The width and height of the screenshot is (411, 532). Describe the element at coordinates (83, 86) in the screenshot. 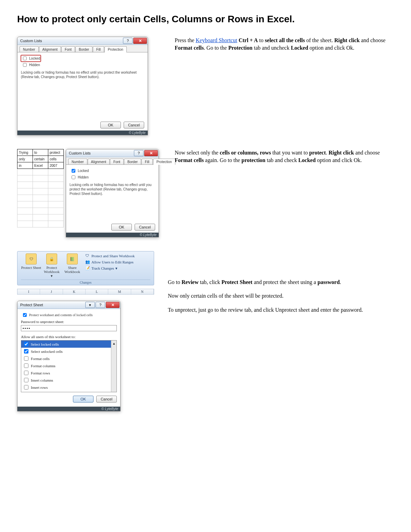

I see `custom-lists-dialog-unchecked: Custom Lists ? ✕ Number Alignment Font B…` at that location.